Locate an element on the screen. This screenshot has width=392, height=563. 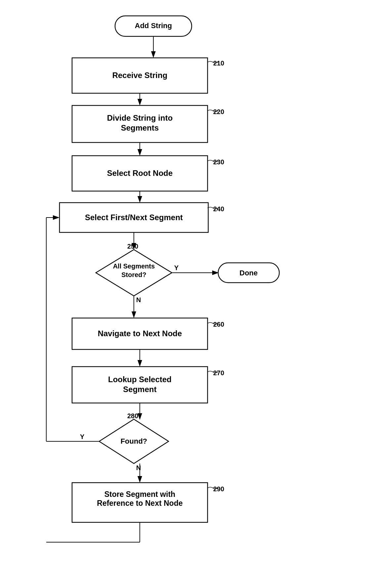
n-label-250: N is located at coordinates (138, 300).